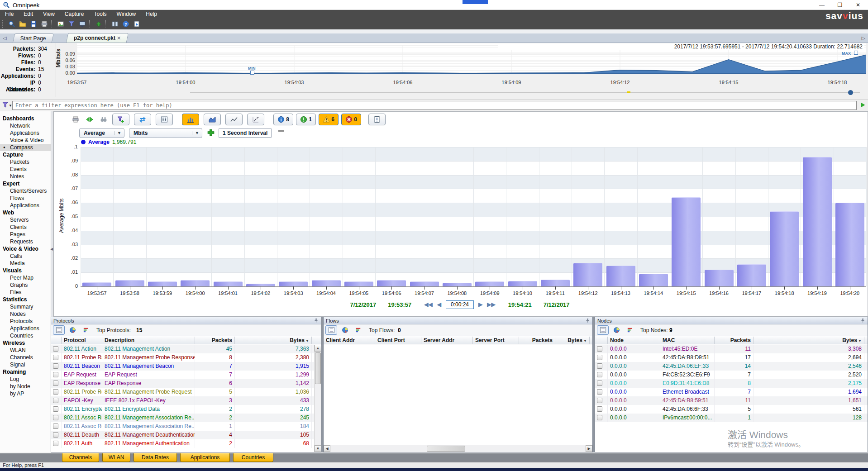  I want to click on scroll-left-icon: ◀, so click(327, 449).